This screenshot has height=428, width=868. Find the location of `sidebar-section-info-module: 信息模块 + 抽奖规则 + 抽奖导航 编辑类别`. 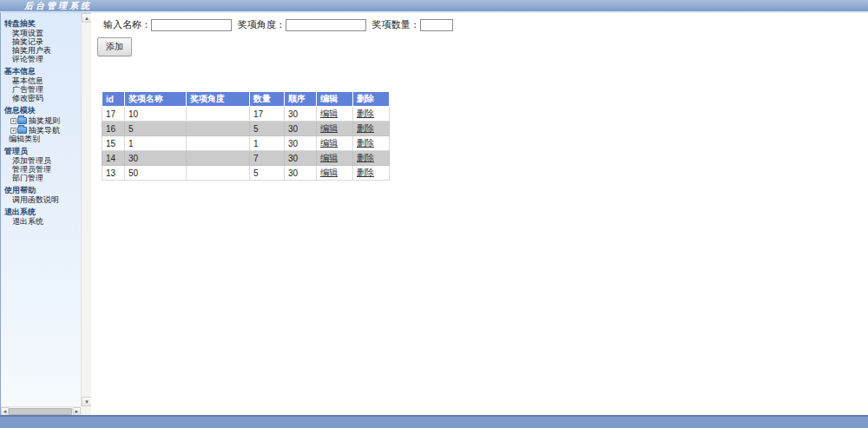

sidebar-section-info-module: 信息模块 + 抽奖规则 + 抽奖导航 编辑类别 is located at coordinates (43, 125).